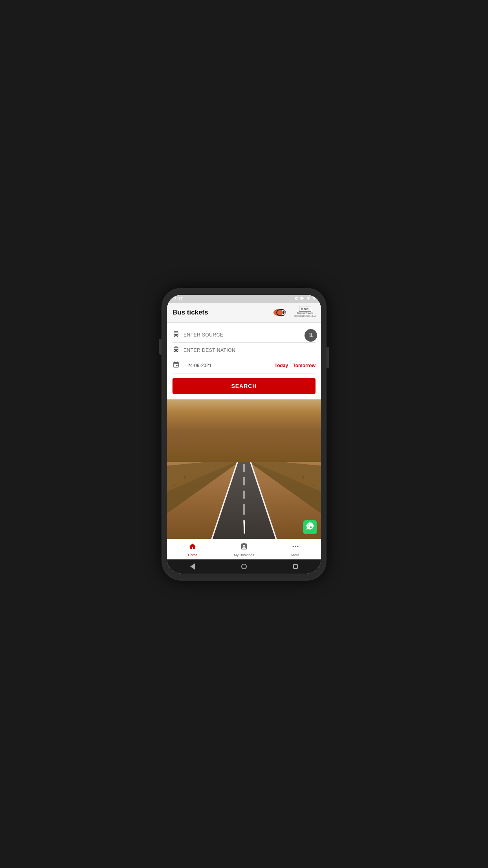  What do you see at coordinates (193, 547) in the screenshot?
I see `home-icon` at bounding box center [193, 547].